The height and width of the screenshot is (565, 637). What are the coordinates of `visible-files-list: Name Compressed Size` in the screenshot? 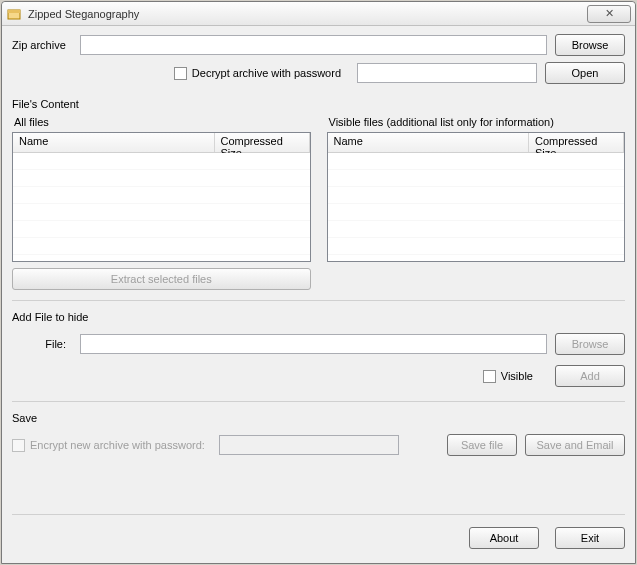 It's located at (476, 197).